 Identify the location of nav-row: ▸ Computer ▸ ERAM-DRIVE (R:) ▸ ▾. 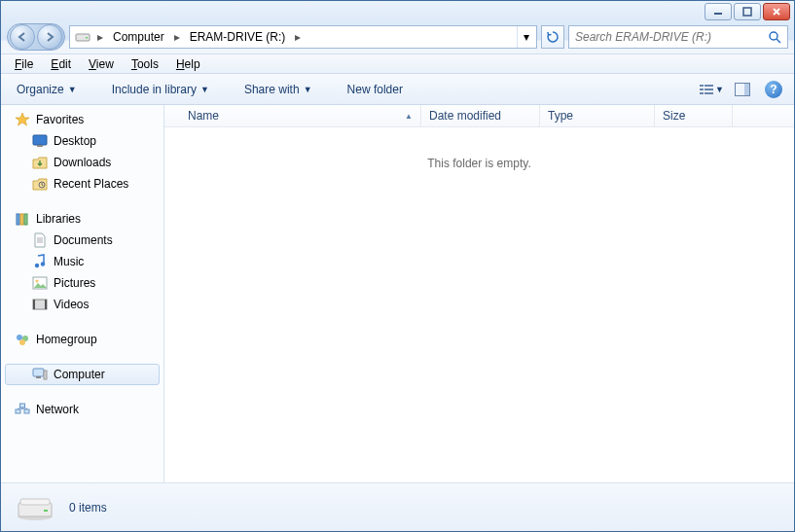
(397, 37).